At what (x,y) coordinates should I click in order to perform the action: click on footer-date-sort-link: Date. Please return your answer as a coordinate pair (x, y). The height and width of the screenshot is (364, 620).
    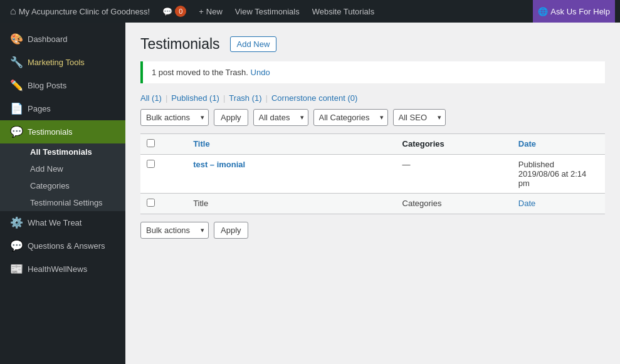
    Looking at the image, I should click on (527, 203).